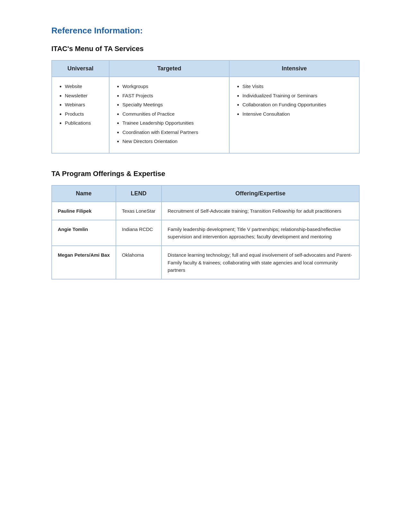 The image size is (411, 532). Describe the element at coordinates (80, 105) in the screenshot. I see `universal-list: Website Newsletter Webinars Products Pub…` at that location.